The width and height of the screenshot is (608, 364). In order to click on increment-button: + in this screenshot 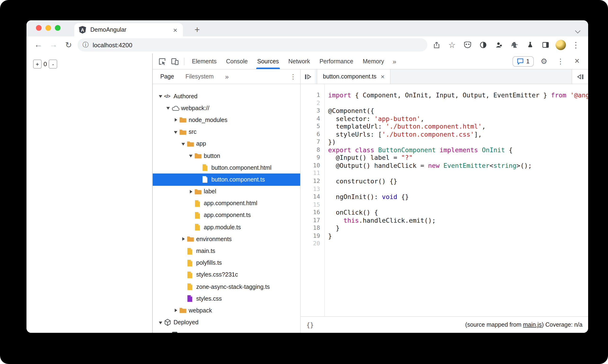, I will do `click(37, 64)`.